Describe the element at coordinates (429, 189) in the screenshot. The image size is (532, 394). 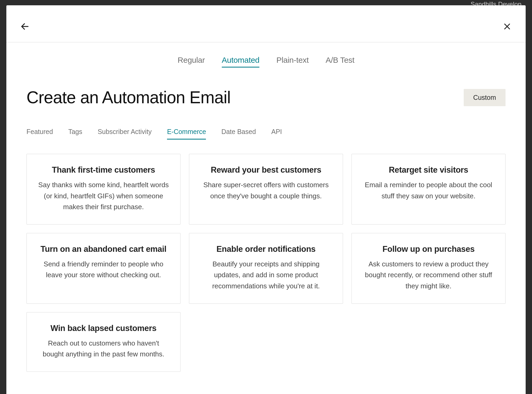
I see `card-retarget-site-visitors: Retarget site visitors Email a reminder …` at that location.